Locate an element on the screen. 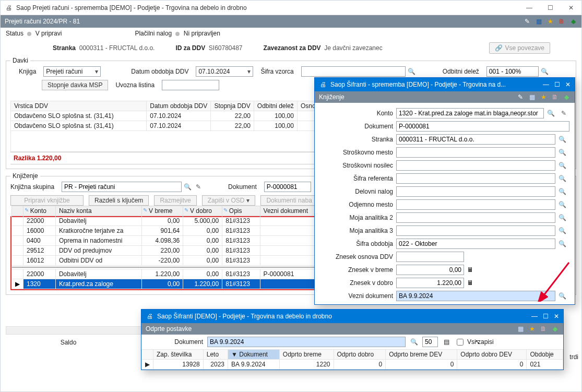  vd-input is located at coordinates (476, 296).